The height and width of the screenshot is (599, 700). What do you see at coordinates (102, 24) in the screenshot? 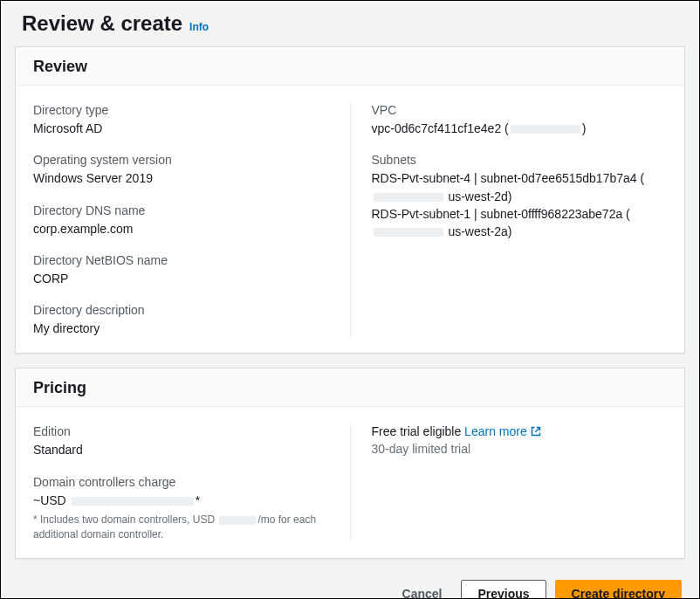
I see `page-title: Review & create` at bounding box center [102, 24].